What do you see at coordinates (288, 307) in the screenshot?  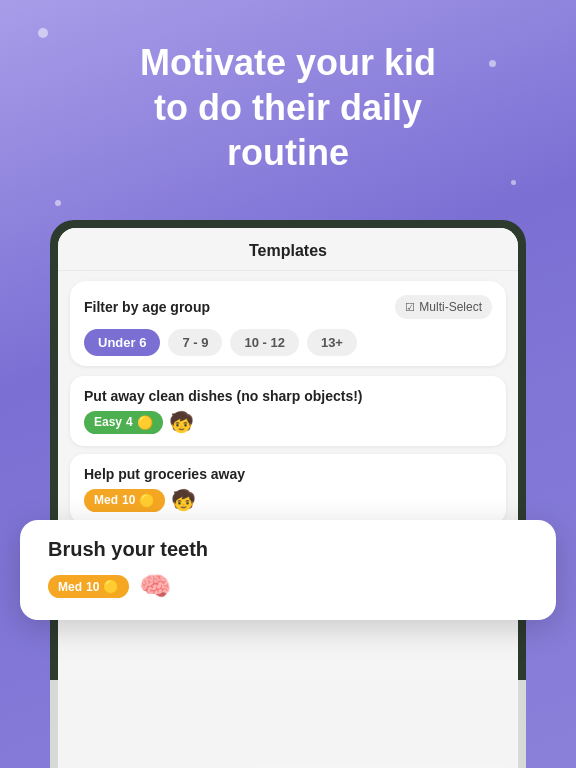 I see `filter-top: Filter by age group ☑ Multi-Select` at bounding box center [288, 307].